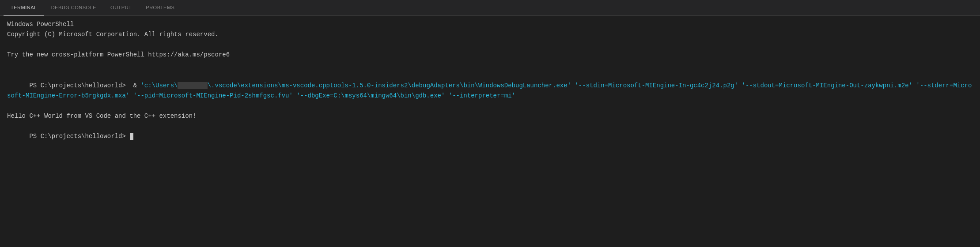 This screenshot has width=980, height=247. Describe the element at coordinates (490, 34) in the screenshot. I see `line-2: Copyright (C) Microsoft Corporation. All…` at that location.